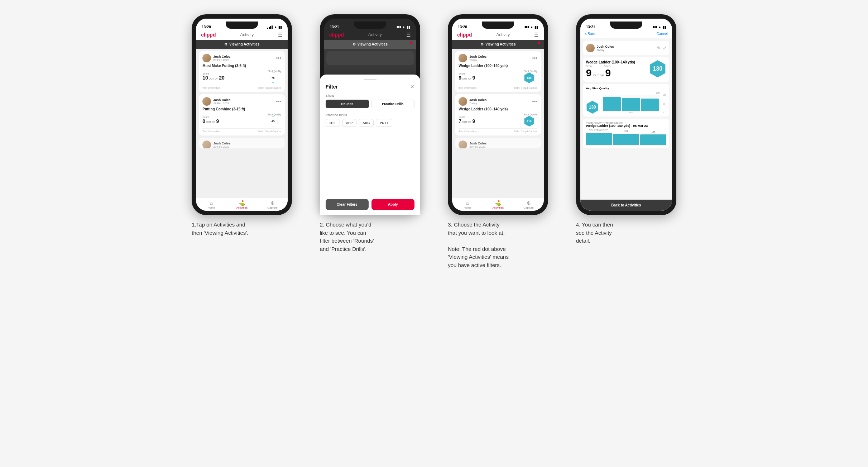  I want to click on nav-home-1: ⌂ Home, so click(211, 205).